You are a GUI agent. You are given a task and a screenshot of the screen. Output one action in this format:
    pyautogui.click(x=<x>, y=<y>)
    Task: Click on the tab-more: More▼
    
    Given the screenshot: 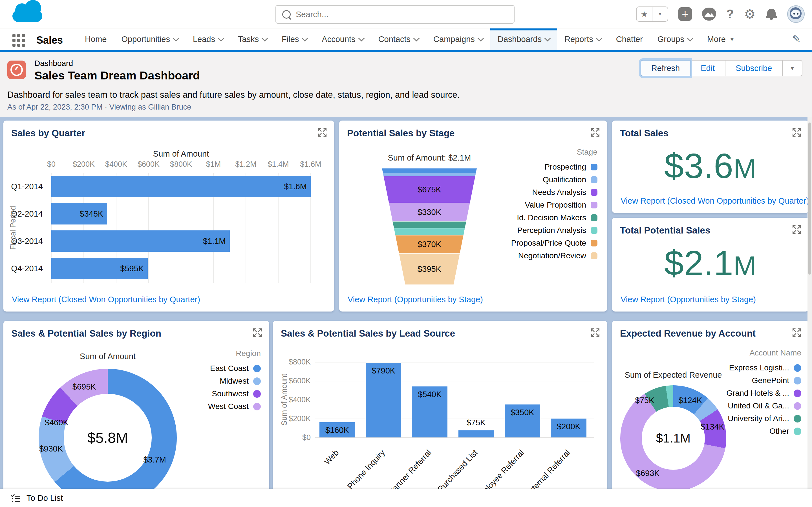 What is the action you would take?
    pyautogui.click(x=721, y=40)
    